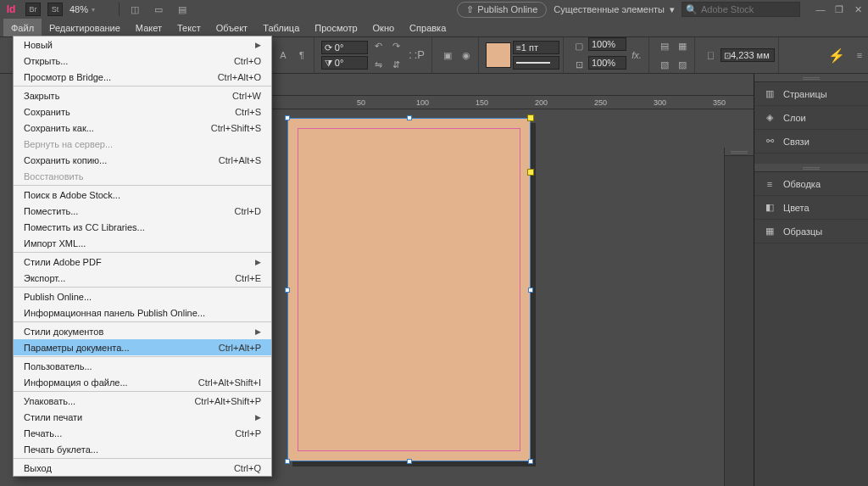 This screenshot has height=486, width=868. Describe the element at coordinates (142, 356) in the screenshot. I see `menu-separator` at that location.